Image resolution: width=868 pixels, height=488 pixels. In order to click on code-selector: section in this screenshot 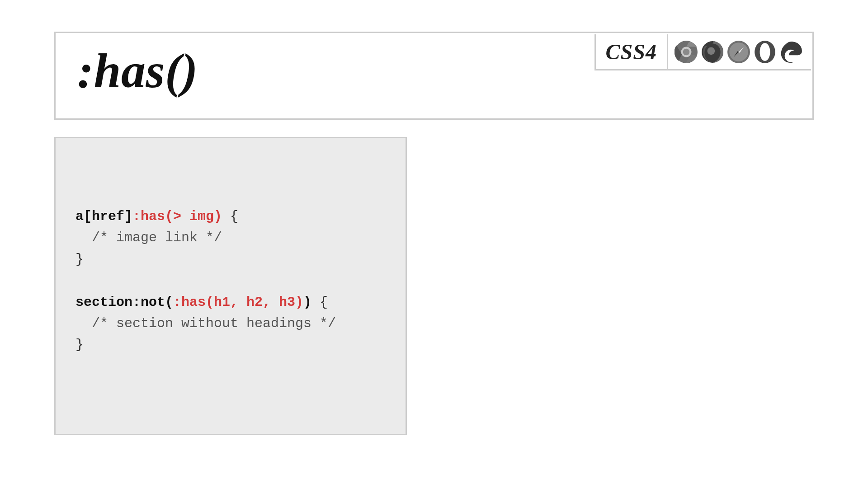, I will do `click(104, 302)`.